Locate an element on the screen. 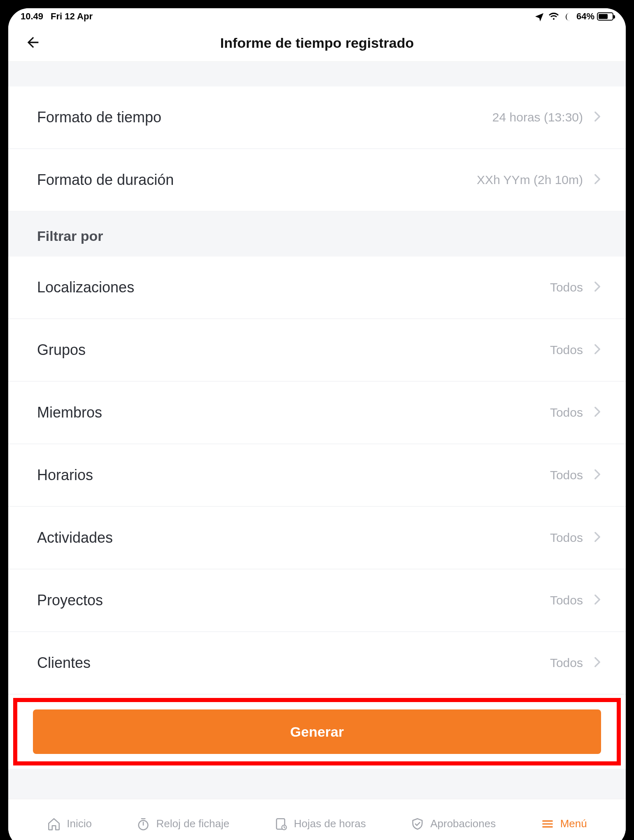 This screenshot has height=840, width=634. row-filter-activities: Actividades Todos is located at coordinates (317, 538).